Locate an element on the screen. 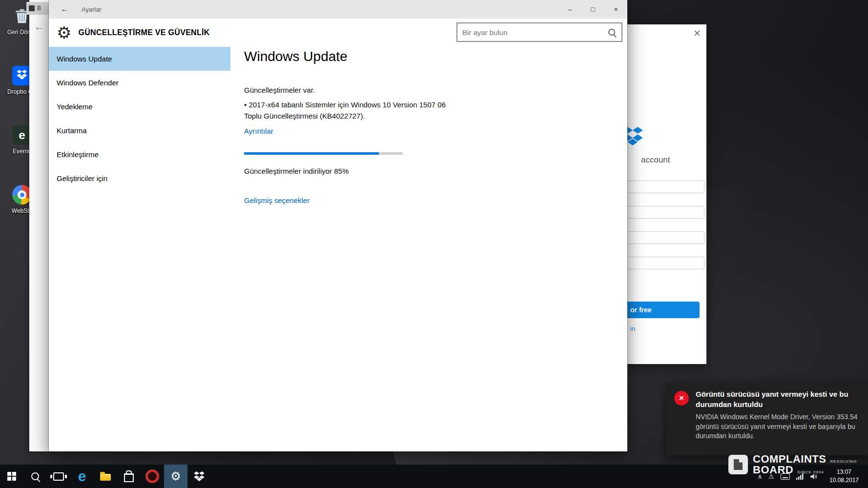 The height and width of the screenshot is (488, 868). nav-item-kurtarma: Kurtarma is located at coordinates (140, 131).